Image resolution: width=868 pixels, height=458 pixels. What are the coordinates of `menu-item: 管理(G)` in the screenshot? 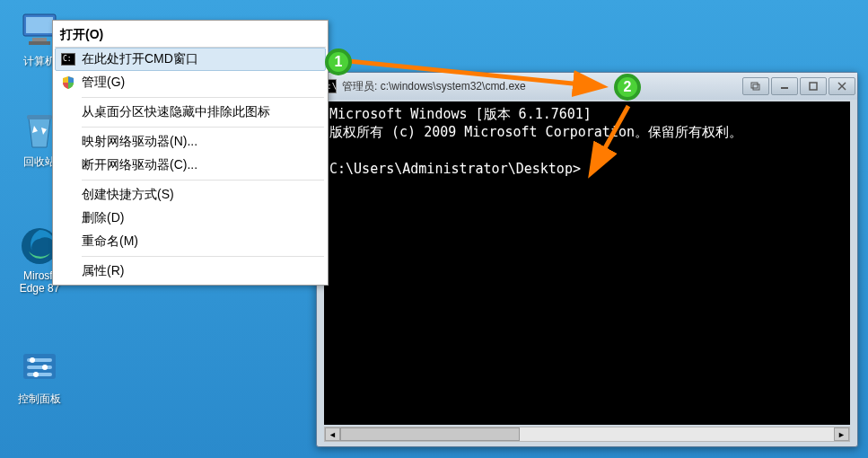 It's located at (190, 83).